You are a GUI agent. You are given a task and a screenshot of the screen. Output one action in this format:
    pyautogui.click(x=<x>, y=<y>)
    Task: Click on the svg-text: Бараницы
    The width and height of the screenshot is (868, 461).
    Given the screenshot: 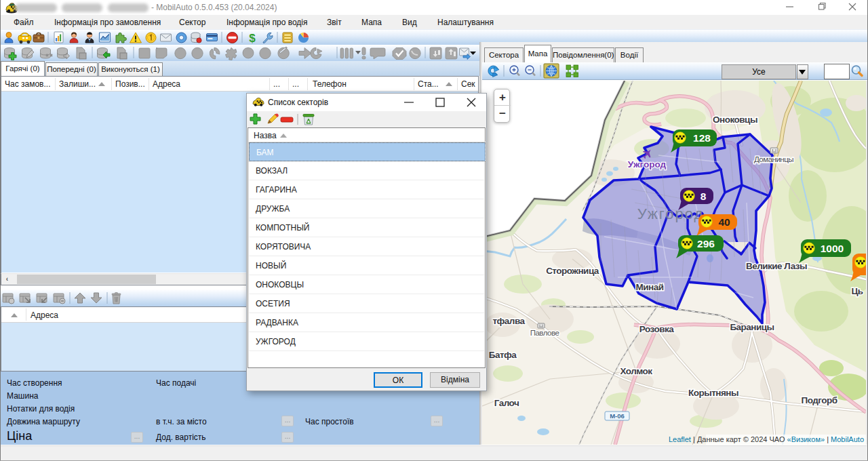 What is the action you would take?
    pyautogui.click(x=751, y=327)
    